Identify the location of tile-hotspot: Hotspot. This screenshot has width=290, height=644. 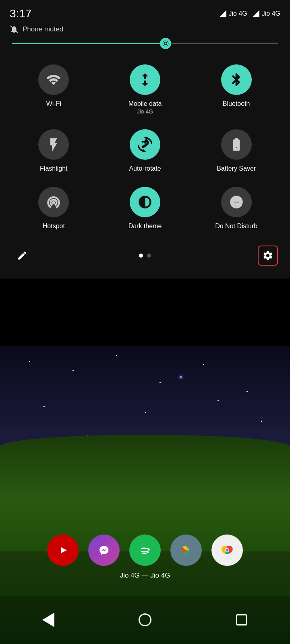
(54, 208).